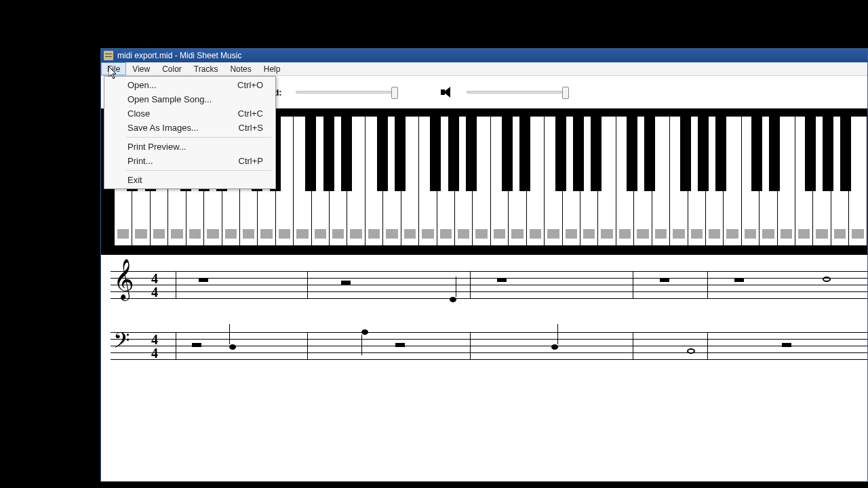 This screenshot has width=868, height=488. I want to click on bass-clef-icon: 𝄢, so click(121, 343).